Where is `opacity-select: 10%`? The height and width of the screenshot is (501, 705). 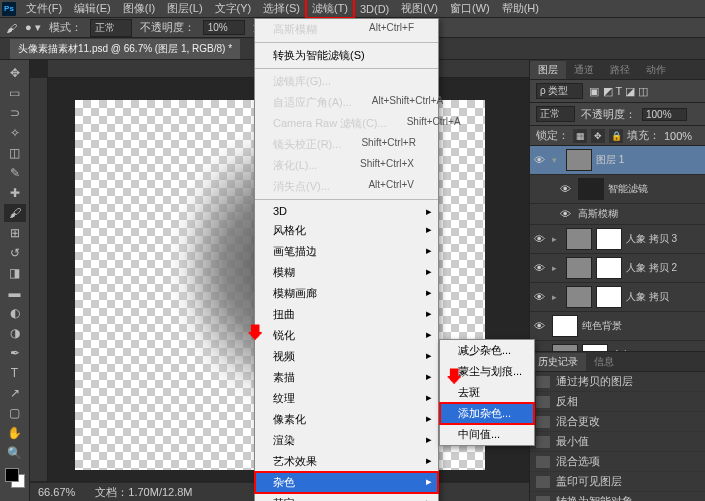 opacity-select: 10% is located at coordinates (224, 28).